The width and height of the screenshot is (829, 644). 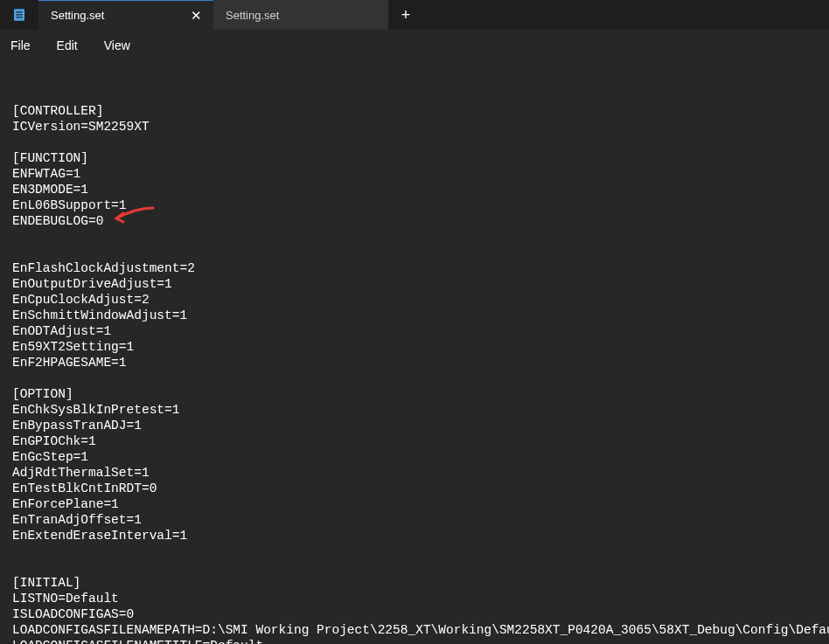 What do you see at coordinates (19, 15) in the screenshot?
I see `app-icon` at bounding box center [19, 15].